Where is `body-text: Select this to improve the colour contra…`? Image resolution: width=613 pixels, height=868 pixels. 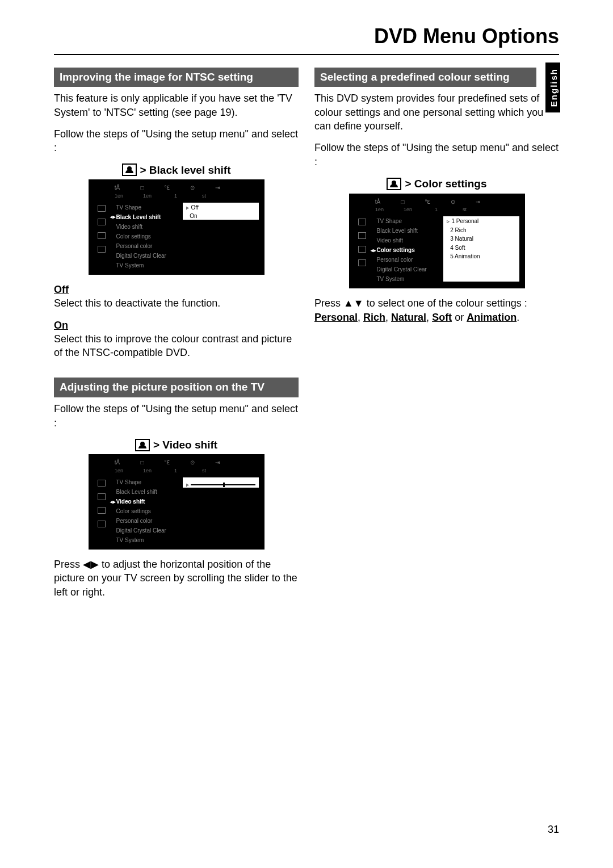
body-text: Select this to improve the colour contra… is located at coordinates (176, 346).